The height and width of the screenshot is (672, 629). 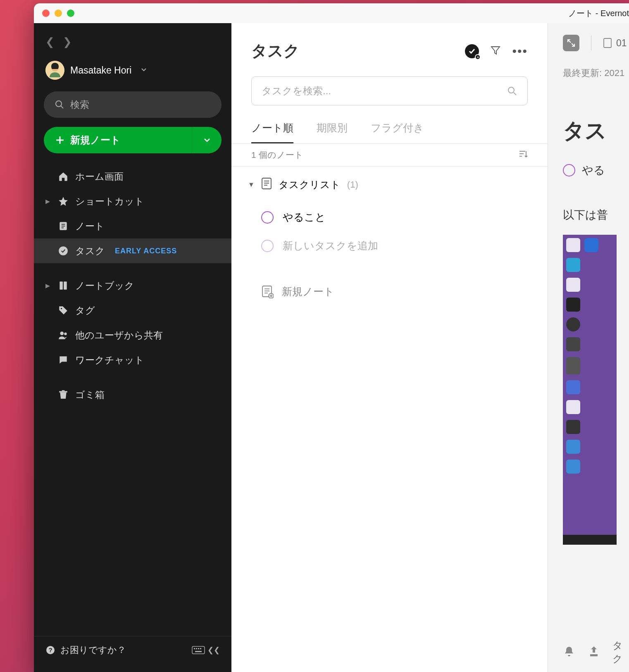 I want to click on note-panel: 01 最終更新: 2021 タス やる 以下は普, so click(x=588, y=348).